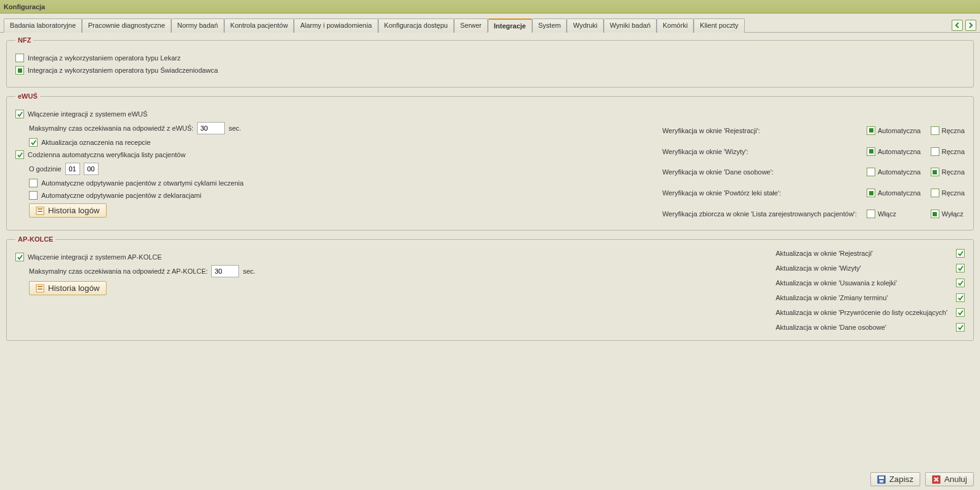  What do you see at coordinates (510, 26) in the screenshot?
I see `tab-integracje: Integracje` at bounding box center [510, 26].